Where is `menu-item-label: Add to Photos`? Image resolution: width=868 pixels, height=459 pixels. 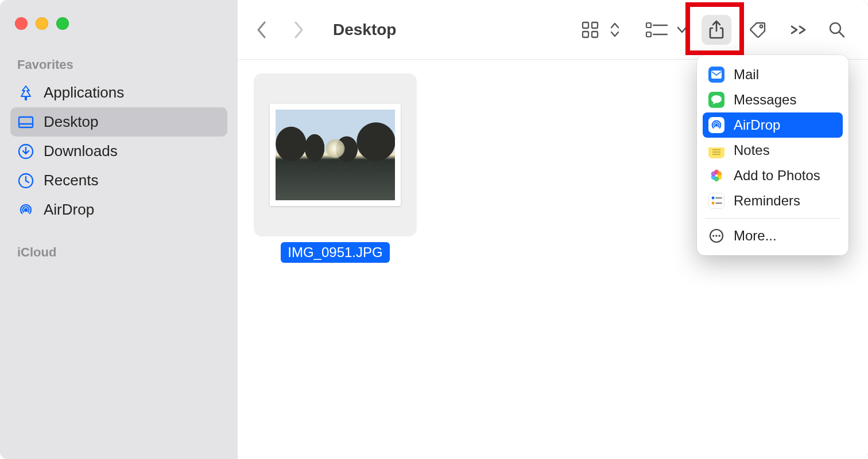
menu-item-label: Add to Photos is located at coordinates (777, 176).